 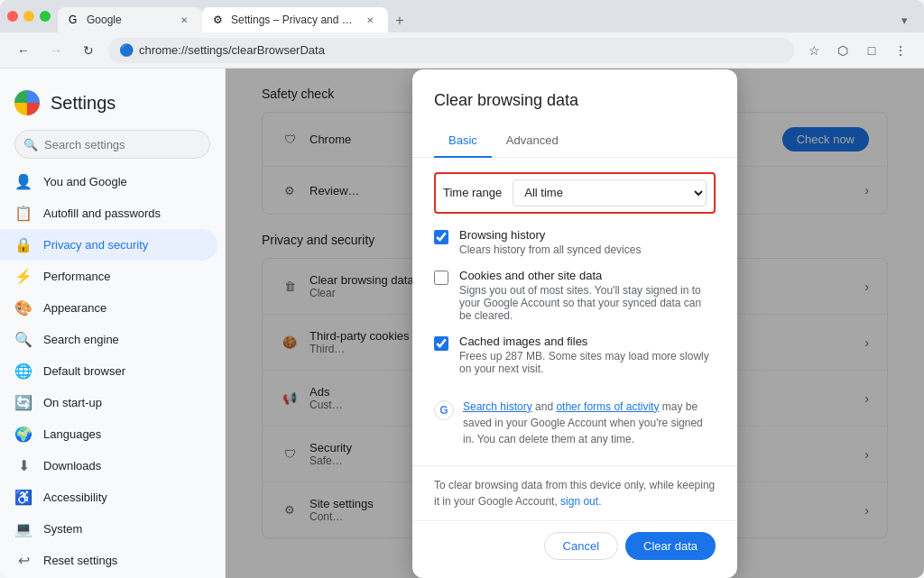 What do you see at coordinates (23, 308) in the screenshot?
I see `appearance-icon: 🎨` at bounding box center [23, 308].